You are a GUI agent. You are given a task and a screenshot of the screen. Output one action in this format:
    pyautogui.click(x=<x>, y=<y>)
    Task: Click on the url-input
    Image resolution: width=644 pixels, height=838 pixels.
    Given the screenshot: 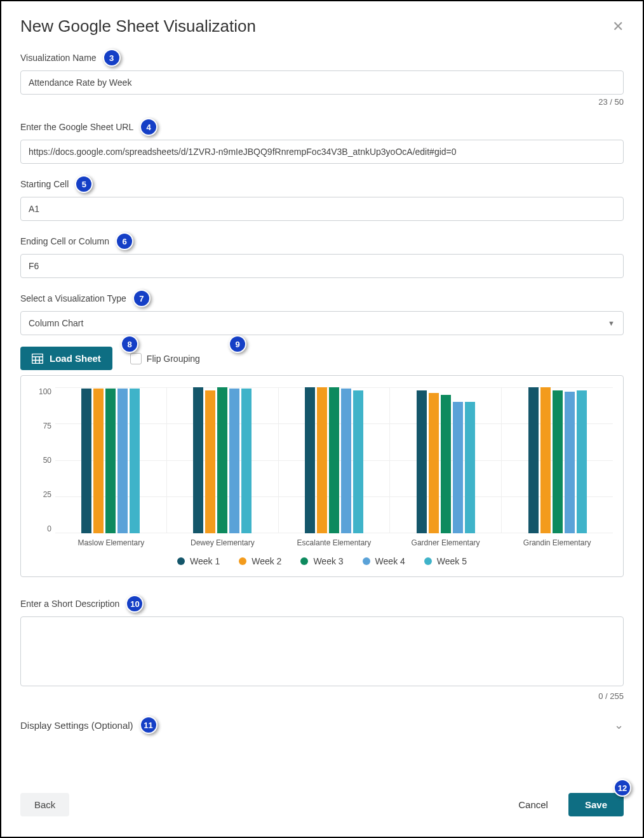 What is the action you would take?
    pyautogui.click(x=322, y=152)
    